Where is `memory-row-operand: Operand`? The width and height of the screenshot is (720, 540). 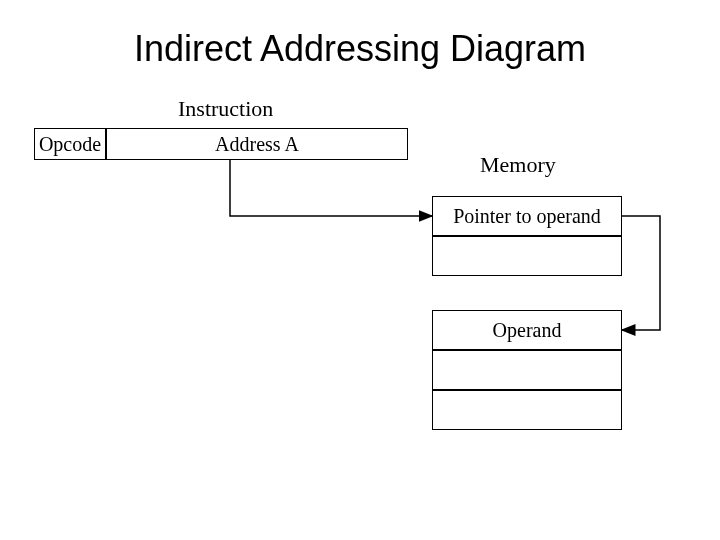 memory-row-operand: Operand is located at coordinates (527, 330).